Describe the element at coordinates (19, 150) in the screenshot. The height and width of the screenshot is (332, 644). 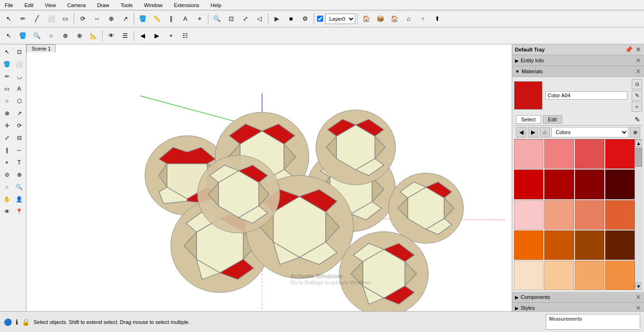
I see `lt-dim: ↔` at that location.